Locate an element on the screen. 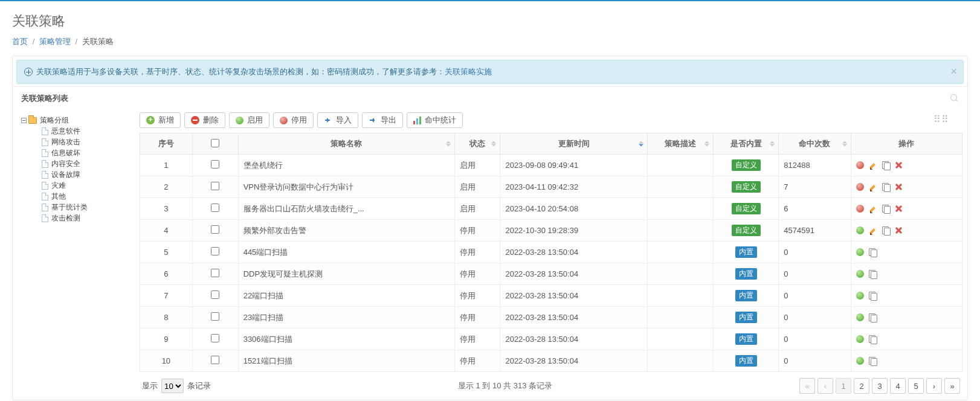 The width and height of the screenshot is (980, 401). stats-button: 命中统计 is located at coordinates (435, 120).